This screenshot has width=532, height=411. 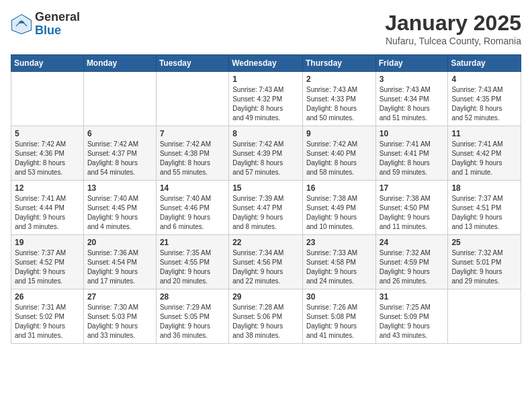 I want to click on day-number: 4, so click(x=484, y=79).